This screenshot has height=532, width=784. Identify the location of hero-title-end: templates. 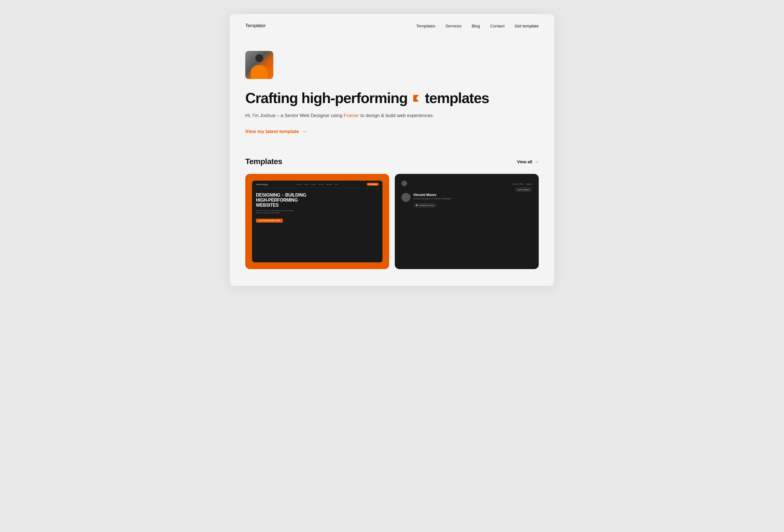
(457, 98).